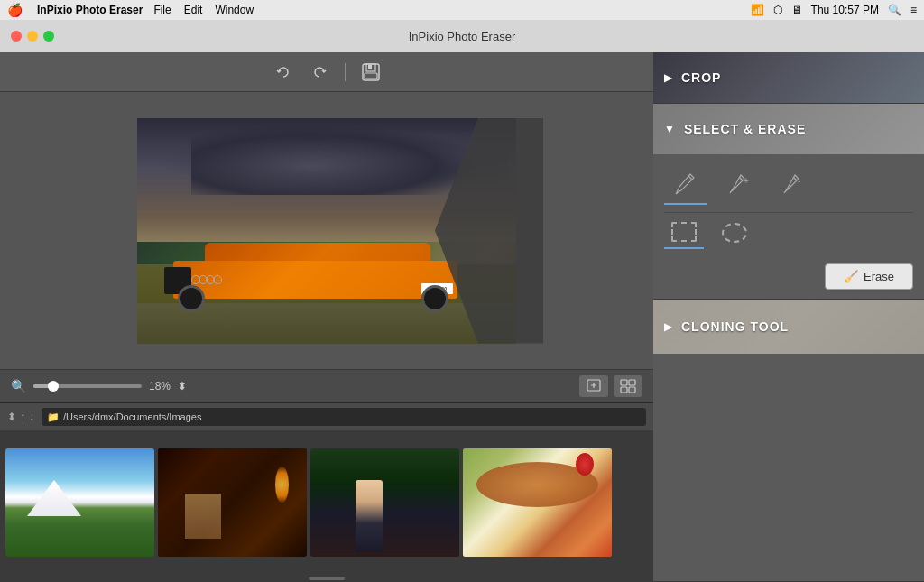  What do you see at coordinates (789, 78) in the screenshot?
I see `crop-header: ▶ CROP` at bounding box center [789, 78].